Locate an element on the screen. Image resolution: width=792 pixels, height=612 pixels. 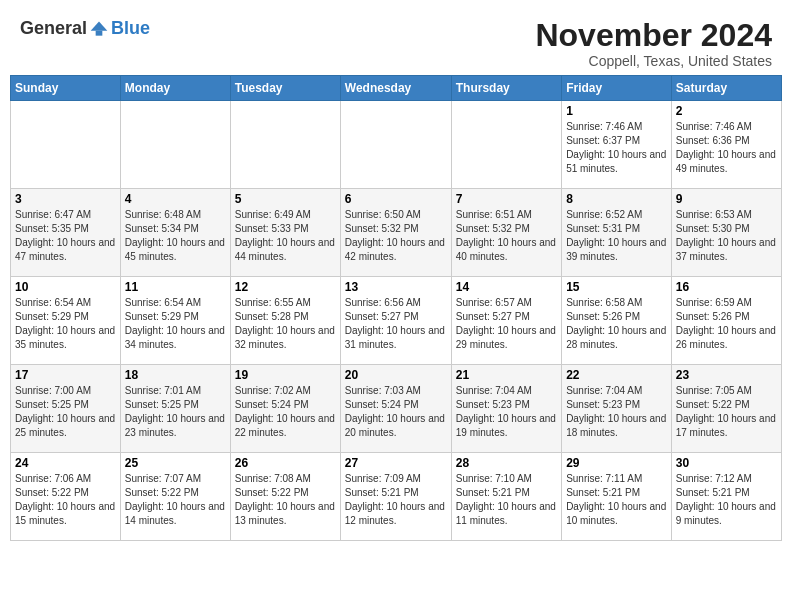
calendar-cell: 16Sunrise: 6:59 AM Sunset: 5:26 PM Dayli… is located at coordinates (726, 321).